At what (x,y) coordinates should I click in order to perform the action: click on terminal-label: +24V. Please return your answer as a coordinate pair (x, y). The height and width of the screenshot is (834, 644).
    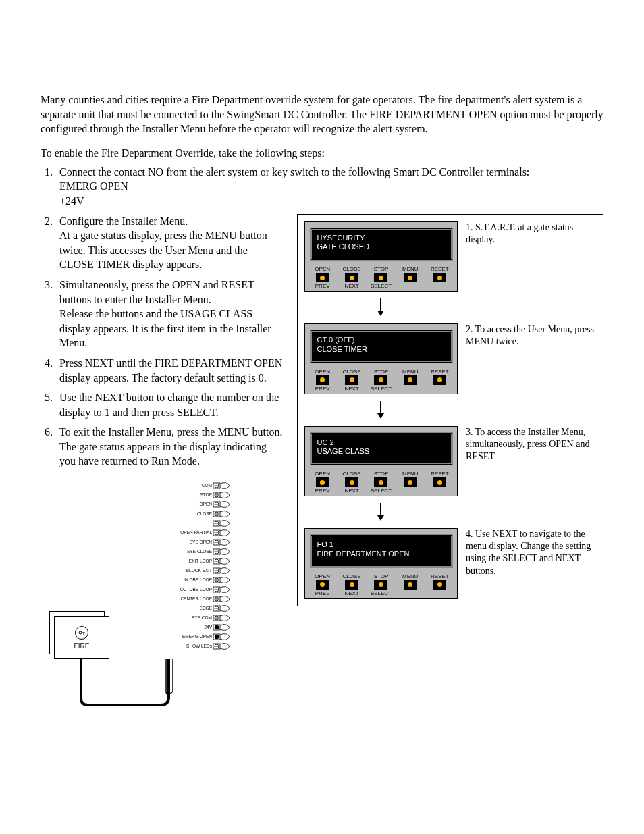
    Looking at the image, I should click on (184, 628).